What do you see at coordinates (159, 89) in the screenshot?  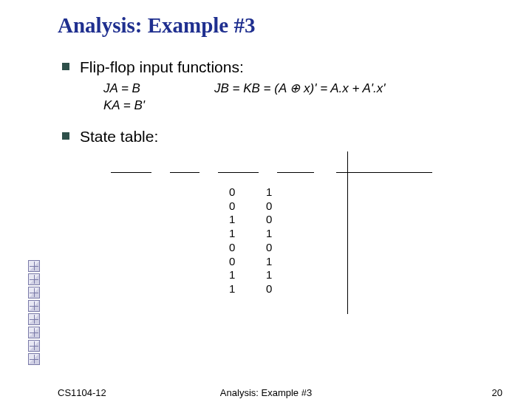 I see `equation-ja: JA = B` at bounding box center [159, 89].